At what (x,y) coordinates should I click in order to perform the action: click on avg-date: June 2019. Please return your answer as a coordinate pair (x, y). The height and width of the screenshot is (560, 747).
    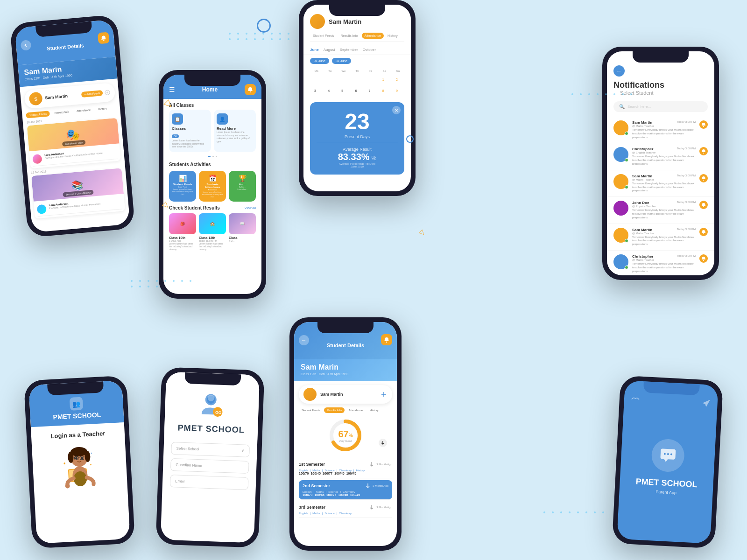
    Looking at the image, I should click on (357, 167).